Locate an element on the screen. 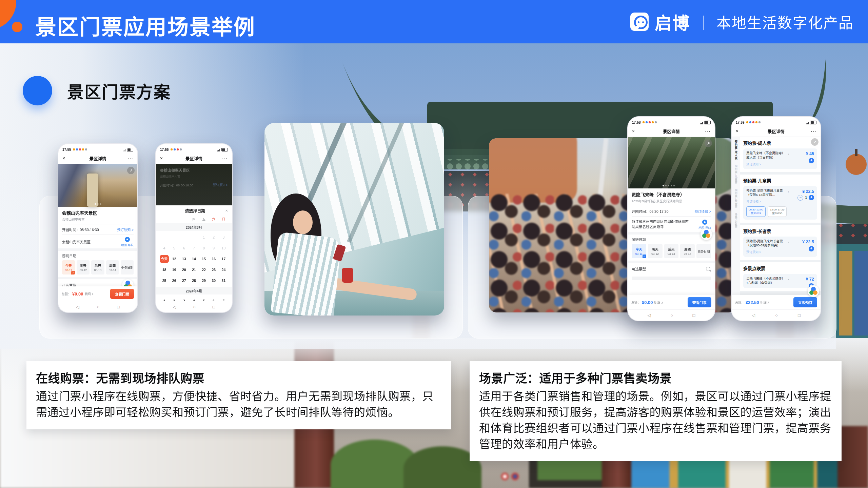 Image resolution: width=868 pixels, height=488 pixels. calendar-day: 今天 is located at coordinates (164, 259).